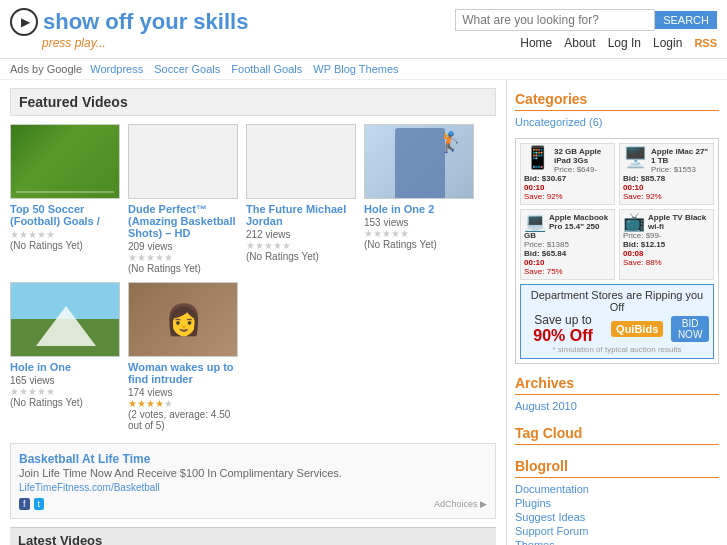 The image size is (727, 545). What do you see at coordinates (706, 43) in the screenshot?
I see `rss-link: RSS` at bounding box center [706, 43].